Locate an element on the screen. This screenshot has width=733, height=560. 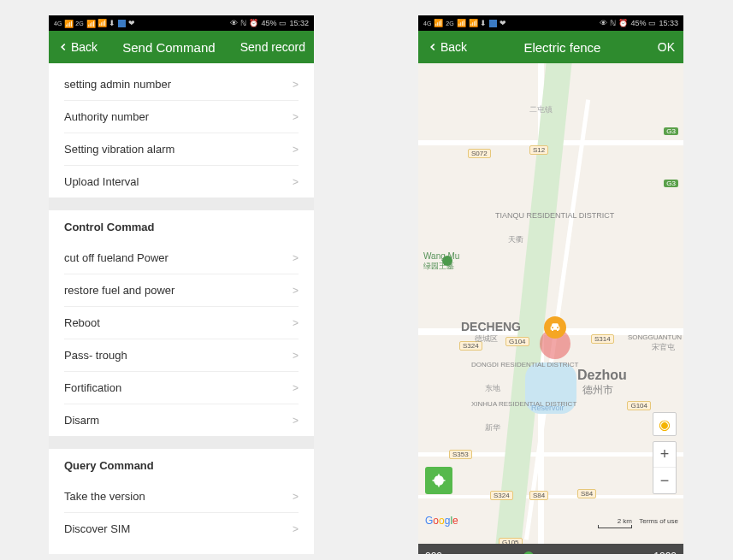
zoom-in-button: + is located at coordinates (665, 455).